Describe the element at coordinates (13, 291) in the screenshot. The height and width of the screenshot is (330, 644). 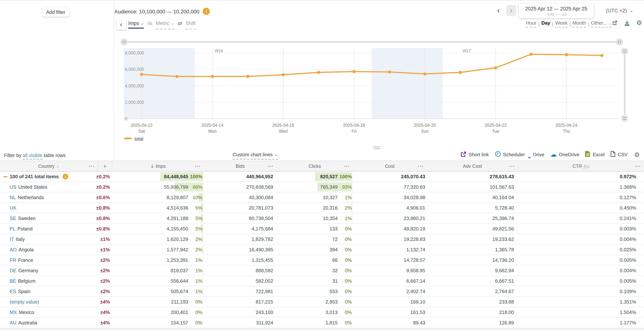
I see `country-code-link: ES` at that location.